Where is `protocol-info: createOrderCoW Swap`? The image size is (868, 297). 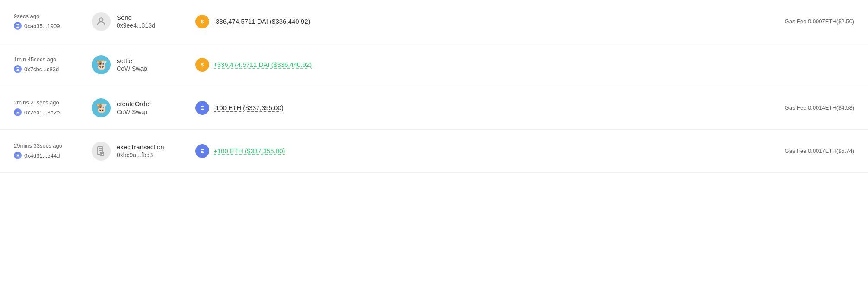 protocol-info: createOrderCoW Swap is located at coordinates (134, 108).